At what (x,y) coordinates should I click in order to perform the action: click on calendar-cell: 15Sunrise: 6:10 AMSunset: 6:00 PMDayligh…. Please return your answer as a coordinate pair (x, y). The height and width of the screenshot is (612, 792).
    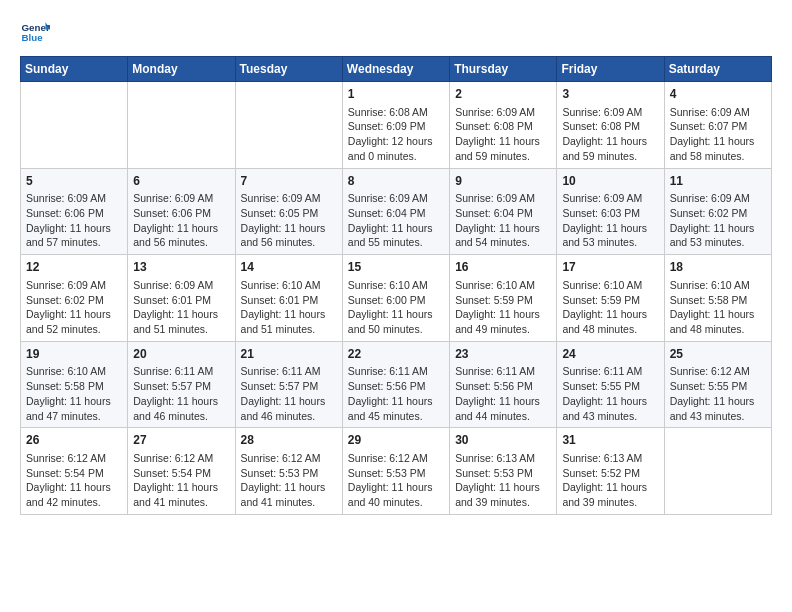
    Looking at the image, I should click on (396, 298).